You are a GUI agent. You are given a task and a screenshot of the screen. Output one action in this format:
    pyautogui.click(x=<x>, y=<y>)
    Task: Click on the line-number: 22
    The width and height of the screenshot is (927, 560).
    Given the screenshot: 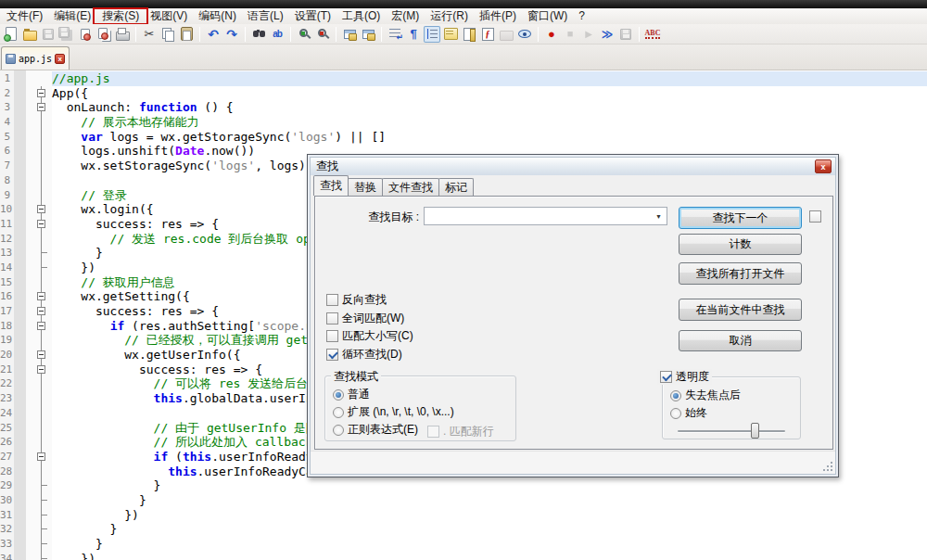 What is the action you would take?
    pyautogui.click(x=7, y=384)
    